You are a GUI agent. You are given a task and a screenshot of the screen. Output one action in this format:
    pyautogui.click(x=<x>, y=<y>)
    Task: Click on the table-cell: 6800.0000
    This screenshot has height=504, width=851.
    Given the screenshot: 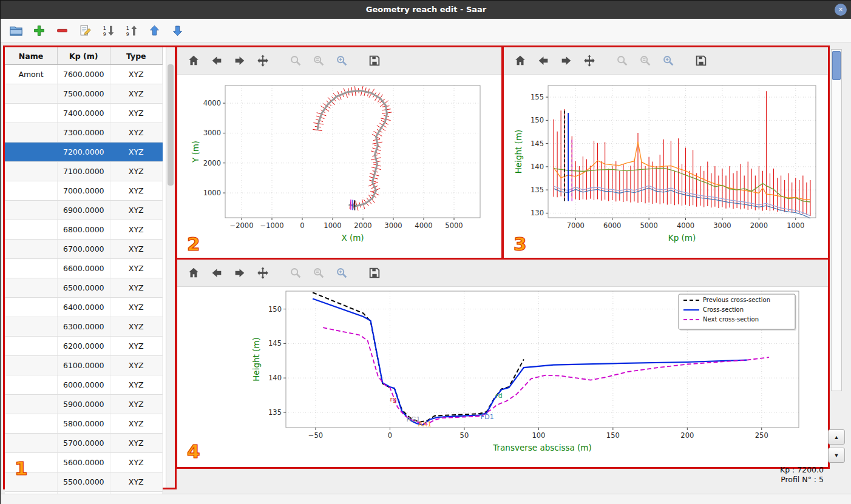 What is the action you would take?
    pyautogui.click(x=84, y=230)
    